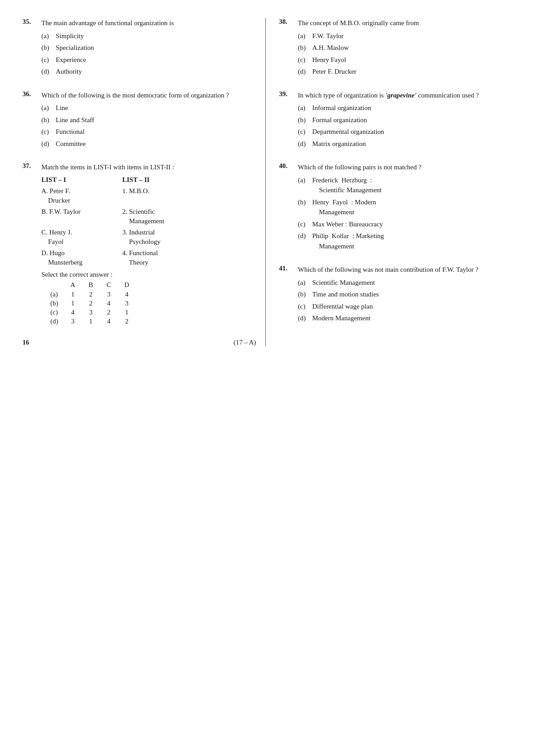 The height and width of the screenshot is (756, 535). I want to click on question-39: 39. In which type of organization is 'gr…, so click(396, 119).